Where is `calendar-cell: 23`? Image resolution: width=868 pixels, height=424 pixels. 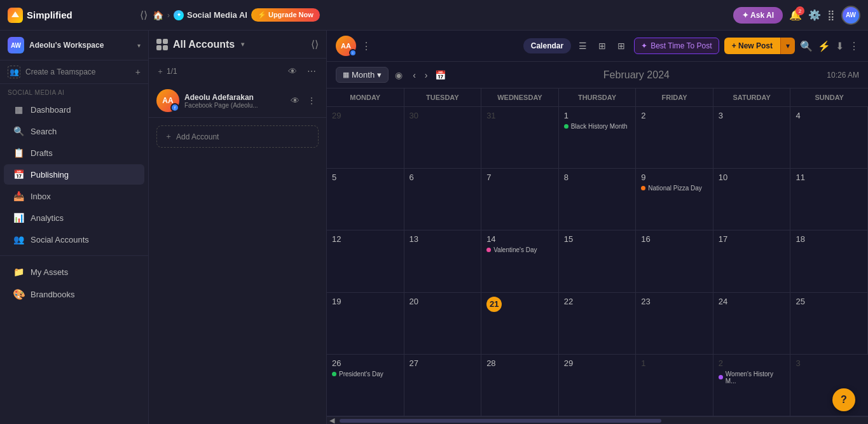
calendar-cell: 23 is located at coordinates (675, 323).